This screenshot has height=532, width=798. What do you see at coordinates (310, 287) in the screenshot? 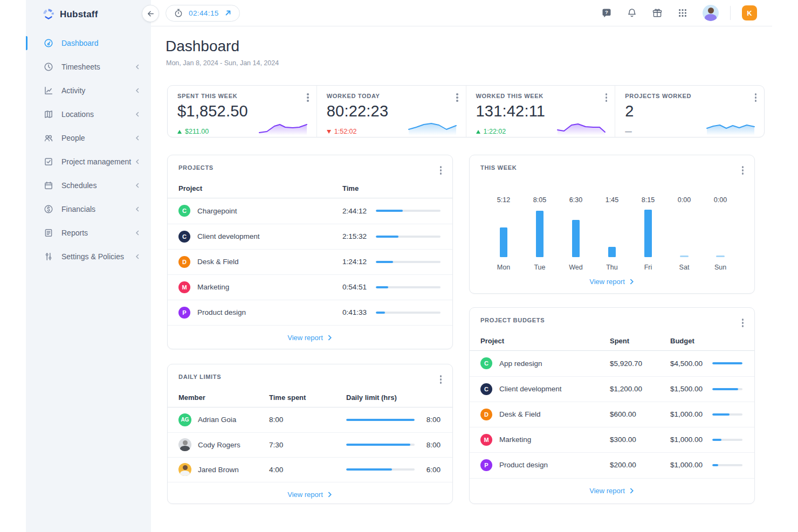
I see `project-row-marketing: MMarketing0:54:51` at bounding box center [310, 287].